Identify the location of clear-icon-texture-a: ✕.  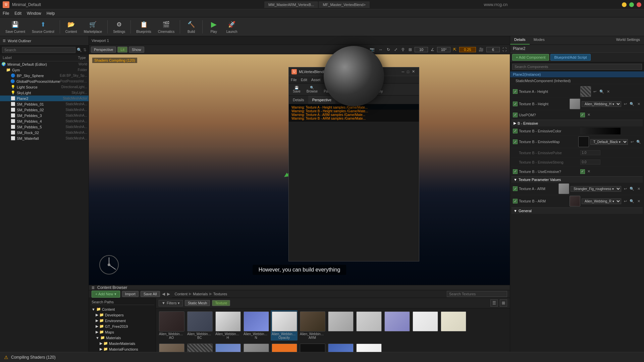
(608, 92).